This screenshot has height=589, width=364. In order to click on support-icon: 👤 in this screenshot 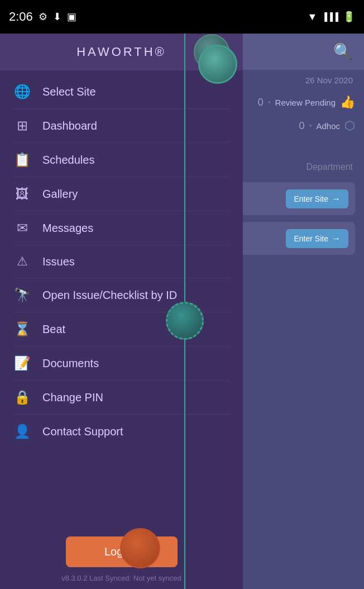, I will do `click(22, 431)`.